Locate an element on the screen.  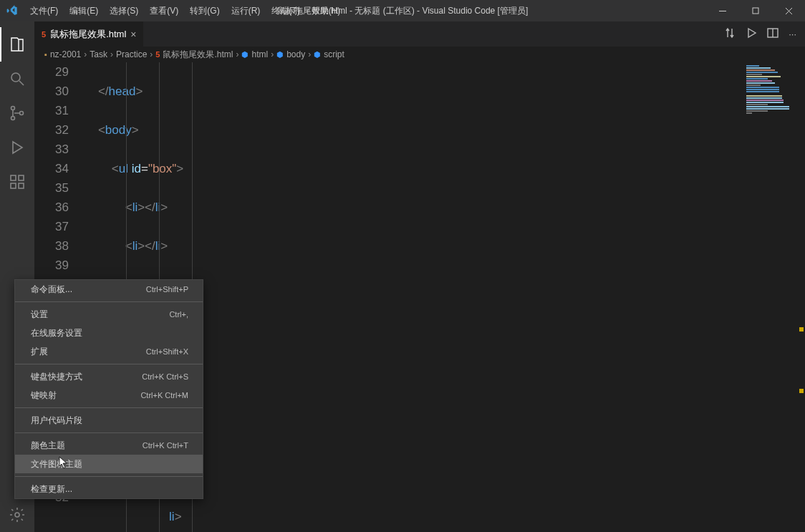
tab-file: 5 鼠标拖尾效果.html × is located at coordinates (89, 34).